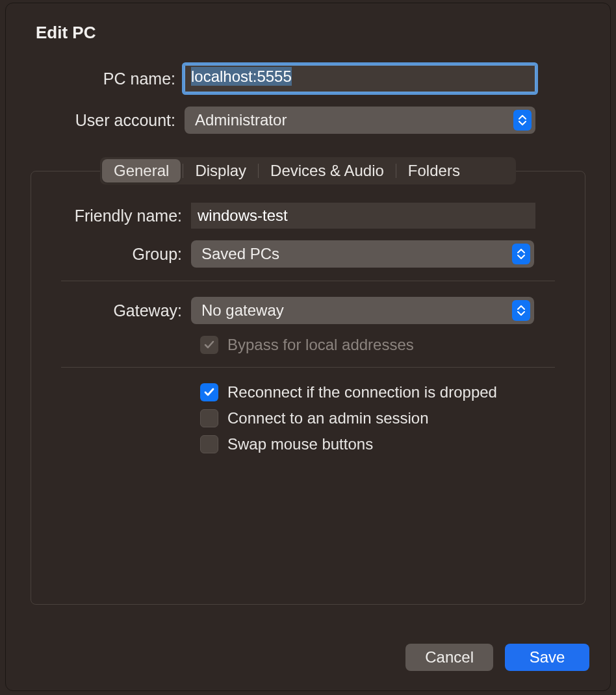 This screenshot has height=695, width=616. I want to click on user-account-select: Administrator, so click(360, 120).